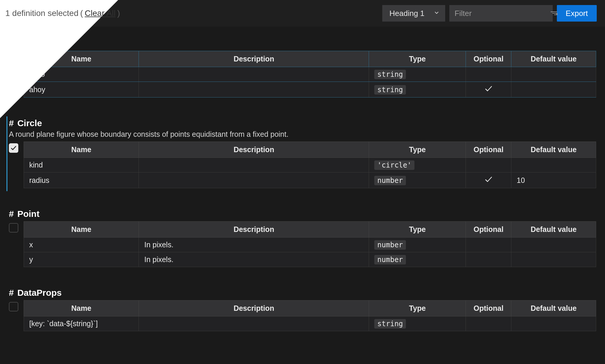 The width and height of the screenshot is (605, 364). What do you see at coordinates (302, 134) in the screenshot?
I see `section-description: A round plane figure whose boundary cons…` at bounding box center [302, 134].